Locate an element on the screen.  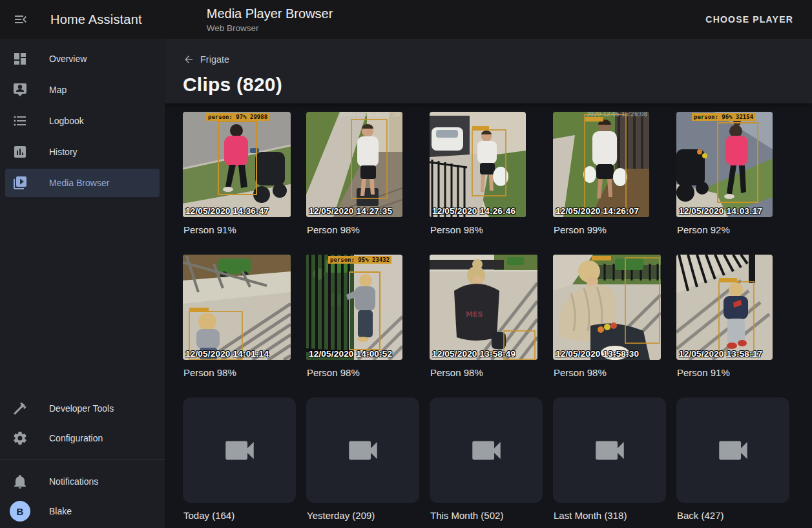
clip-timestamp: 12/05/2020 14:36:47 is located at coordinates (227, 211).